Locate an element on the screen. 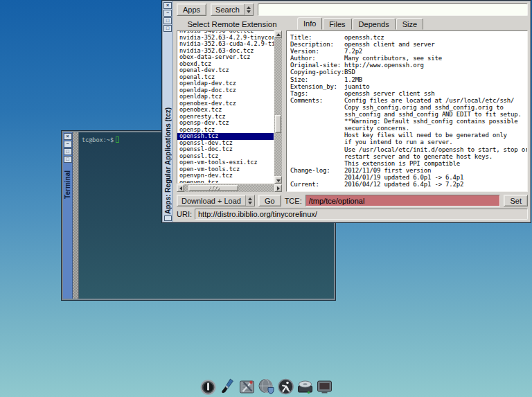 The height and width of the screenshot is (397, 532). info-line: security concerns. is located at coordinates (407, 128).